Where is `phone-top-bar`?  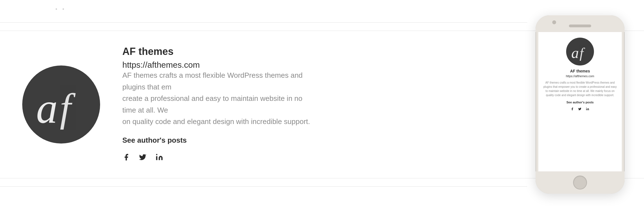
phone-top-bar is located at coordinates (580, 24).